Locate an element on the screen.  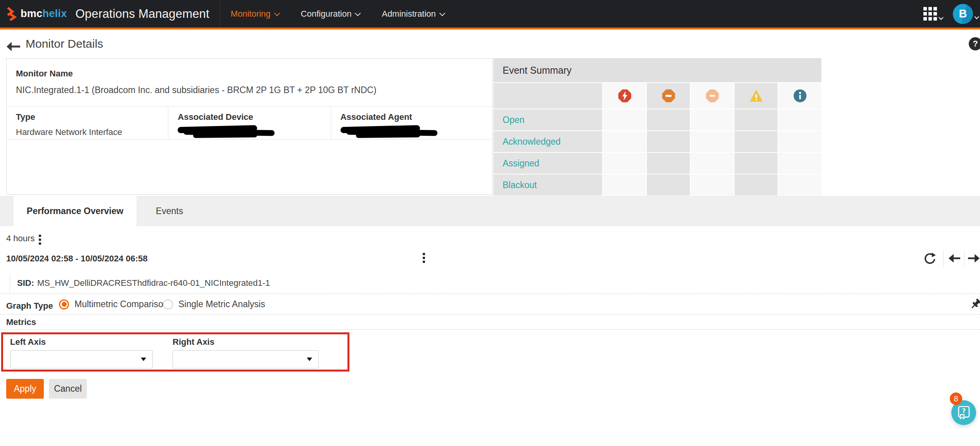
product-title: Operations Management is located at coordinates (142, 14).